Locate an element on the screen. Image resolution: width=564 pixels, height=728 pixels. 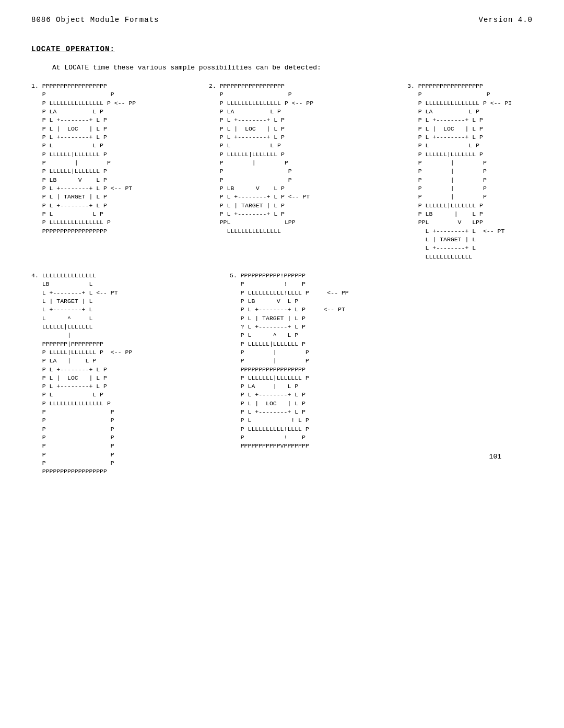
intro-text: At LOCATE time these various sample poss… is located at coordinates (292, 68).